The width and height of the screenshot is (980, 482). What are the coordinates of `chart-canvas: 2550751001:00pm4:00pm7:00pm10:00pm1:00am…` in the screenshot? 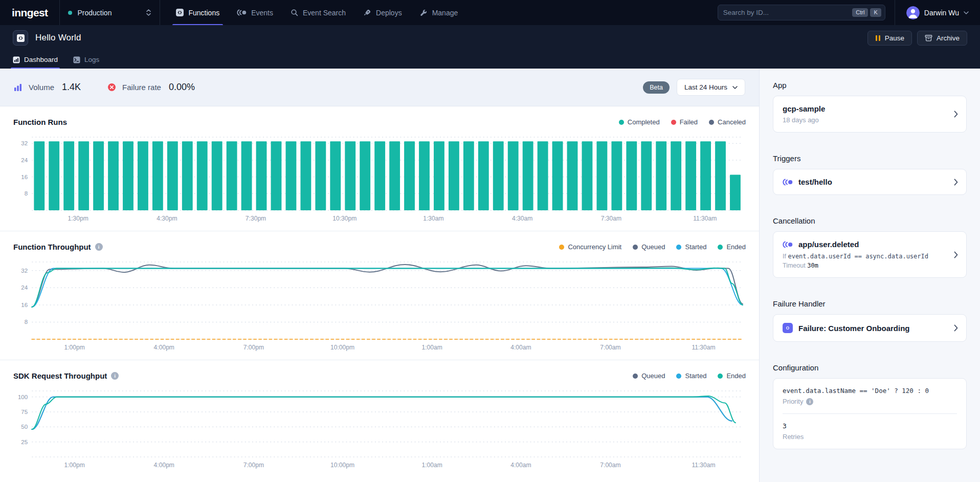 It's located at (380, 429).